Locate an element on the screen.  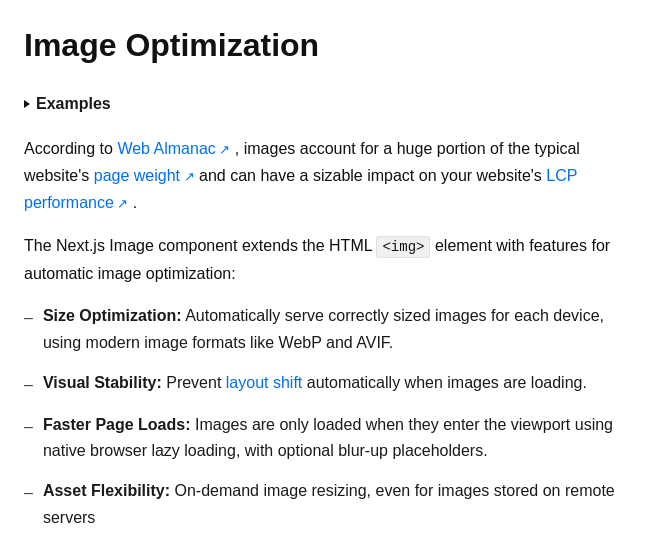
toggle-arrow-icon is located at coordinates (27, 104).